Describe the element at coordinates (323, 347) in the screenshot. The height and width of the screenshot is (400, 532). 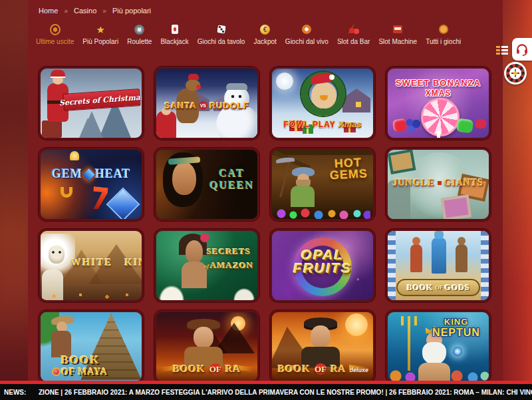
I see `game-tile-book-of-ra-deluxe: BOOKOFRAdeluxe` at that location.